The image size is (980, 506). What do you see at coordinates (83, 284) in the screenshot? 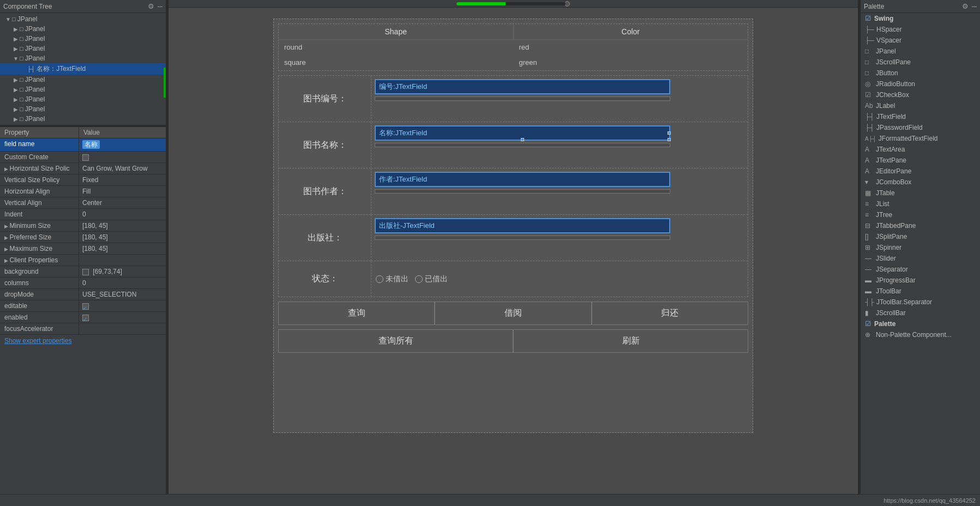
I see `prop-row-columns: columns 0` at bounding box center [83, 284].